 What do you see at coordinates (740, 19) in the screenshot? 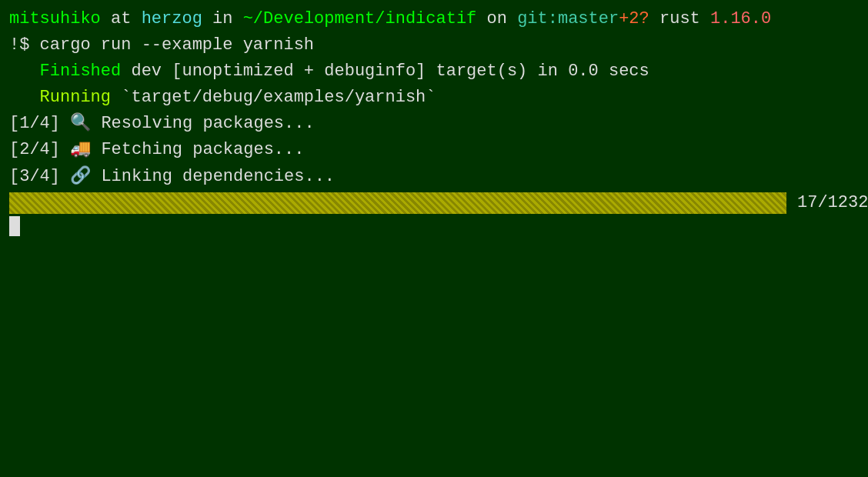
I see `prompt-rust-version: 1.16.0` at bounding box center [740, 19].